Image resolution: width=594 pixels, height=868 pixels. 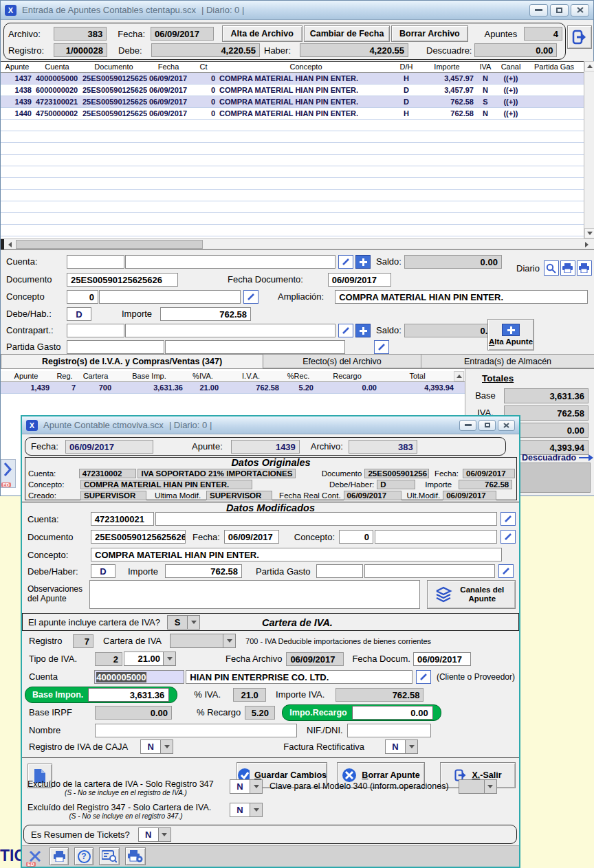 I want to click on base-imponible-field: Base Impon. 3,631.36, so click(x=101, y=695).